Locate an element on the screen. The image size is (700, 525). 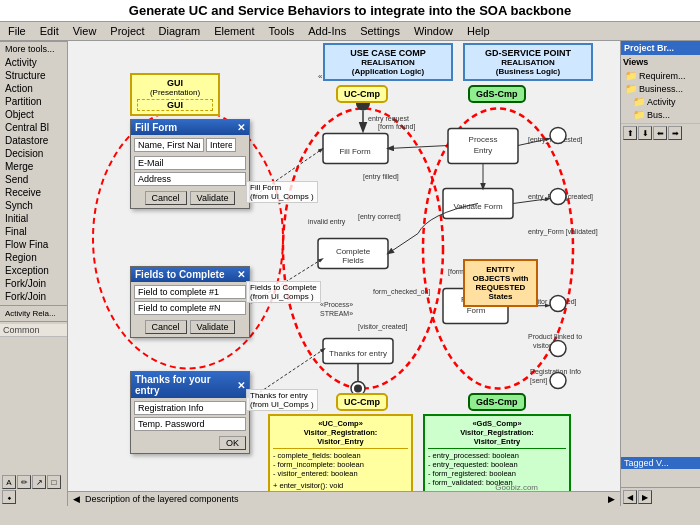
menu-help: Help is located at coordinates (478, 31).